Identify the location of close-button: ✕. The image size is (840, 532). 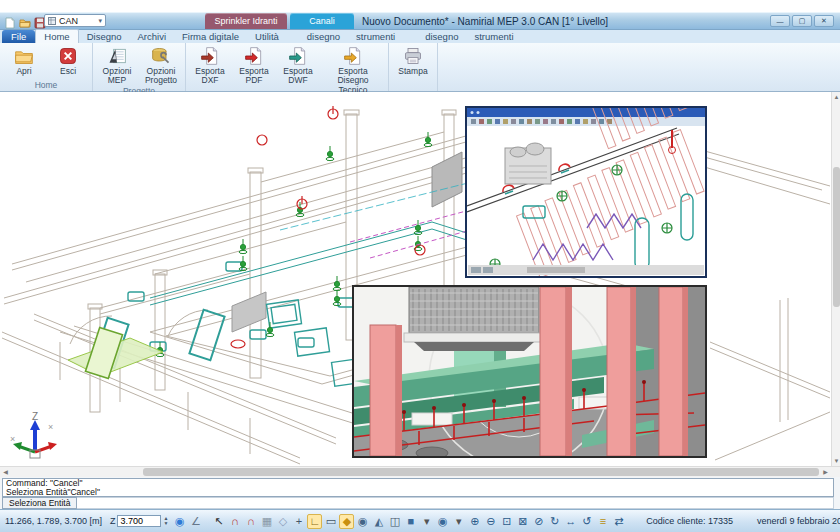
(824, 21).